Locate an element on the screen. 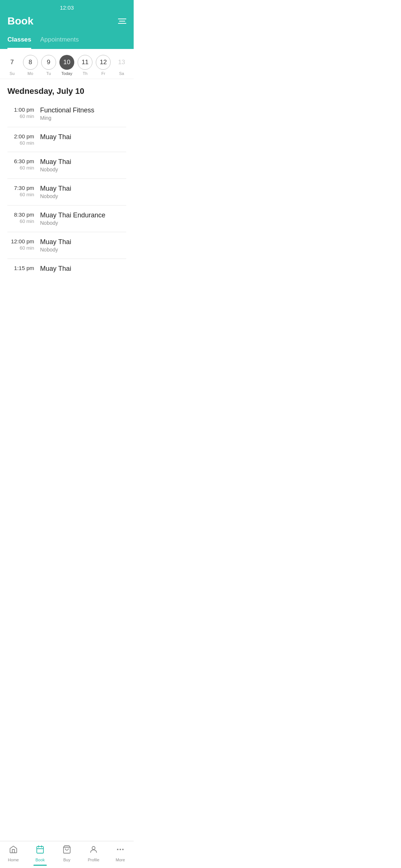 This screenshot has width=401, height=868. status-bar: 12:03 is located at coordinates (67, 6).